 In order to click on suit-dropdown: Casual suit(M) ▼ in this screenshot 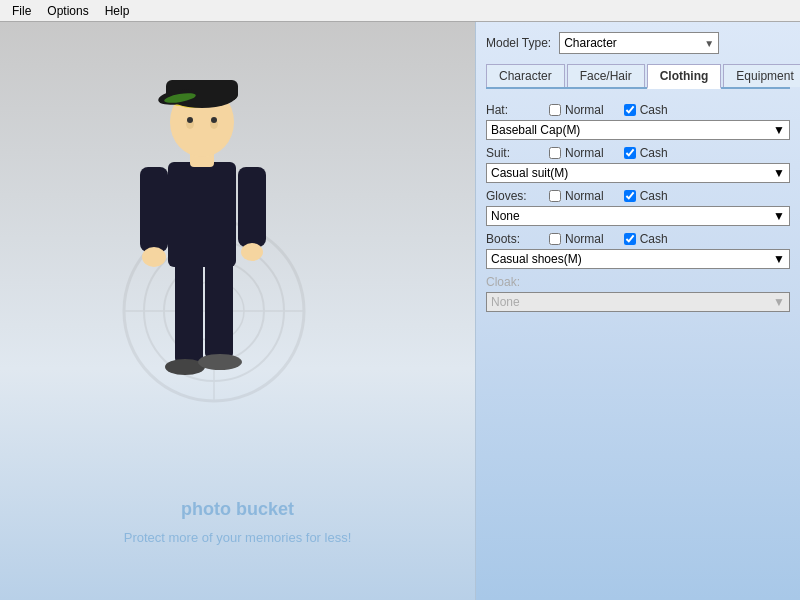, I will do `click(638, 173)`.